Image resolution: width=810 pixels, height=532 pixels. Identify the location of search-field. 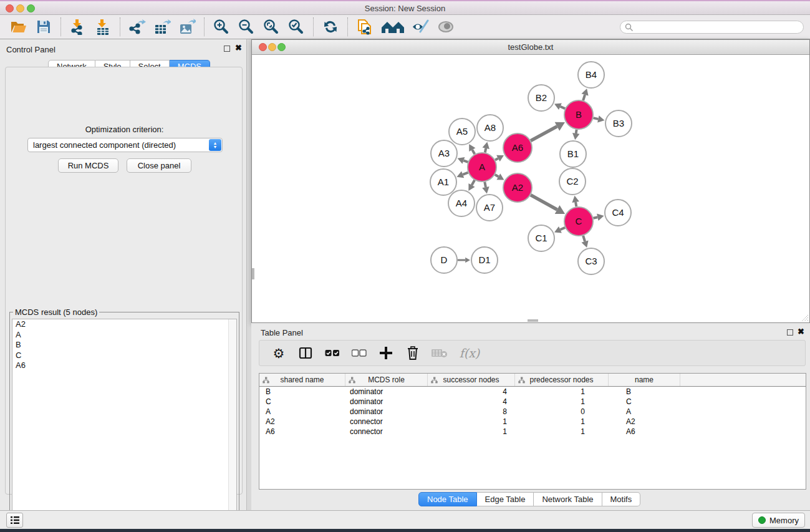
(712, 27).